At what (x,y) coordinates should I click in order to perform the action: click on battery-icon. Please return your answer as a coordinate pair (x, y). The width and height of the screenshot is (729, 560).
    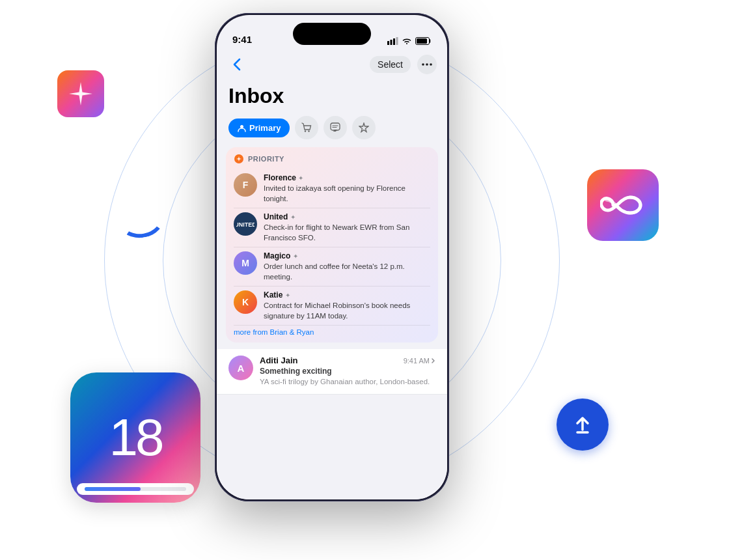
    Looking at the image, I should click on (423, 41).